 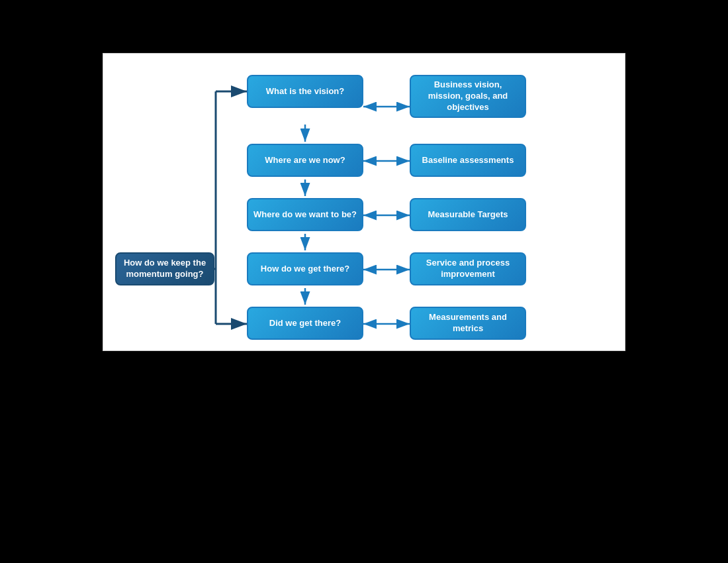 I want to click on vision-box: What is the vision?, so click(x=305, y=91).